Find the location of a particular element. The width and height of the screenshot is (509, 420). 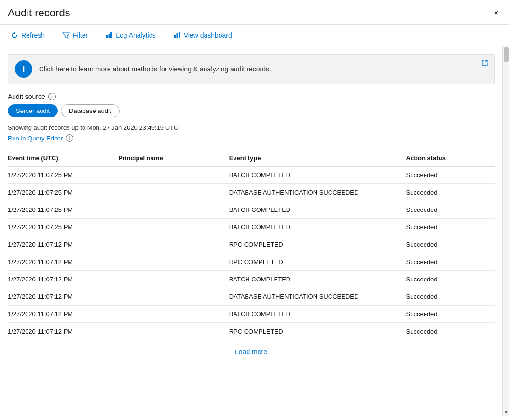

scroll-down-arrow: ▼ is located at coordinates (506, 412).